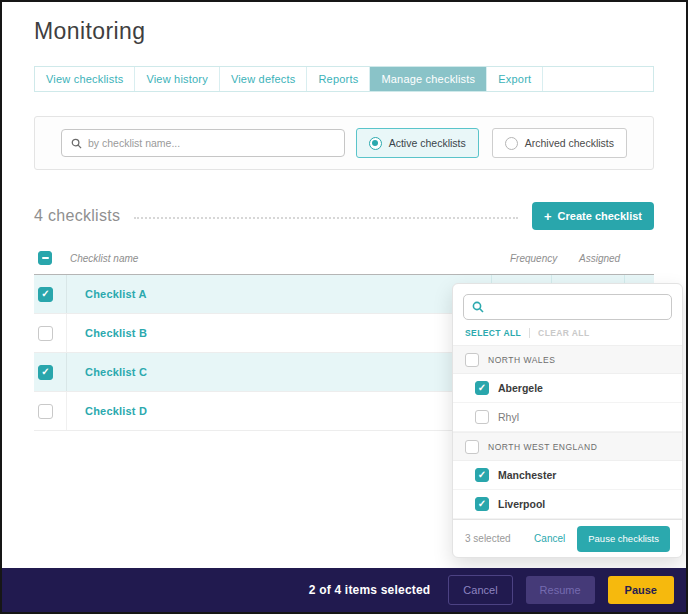 Image resolution: width=688 pixels, height=614 pixels. What do you see at coordinates (568, 504) in the screenshot?
I see `popover-item-row: Liverpool` at bounding box center [568, 504].